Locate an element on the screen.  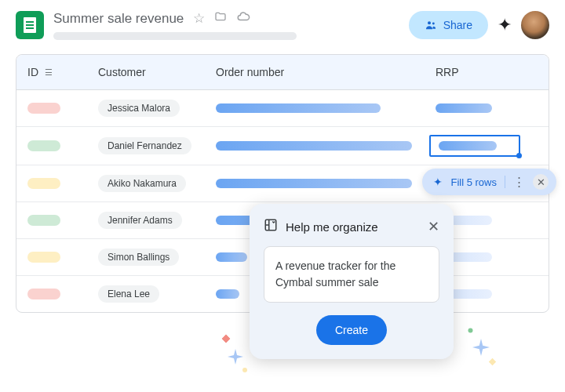
cloud-icon is located at coordinates (243, 19).